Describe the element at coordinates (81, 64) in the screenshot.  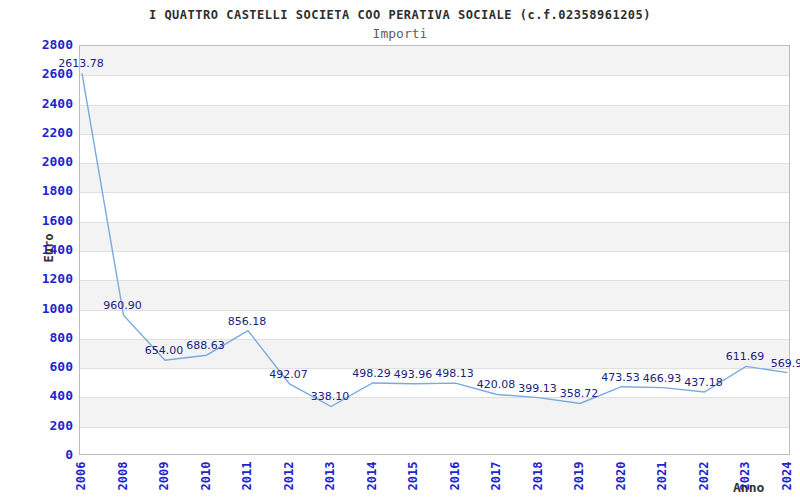
I see `value-label: 2613.78` at that location.